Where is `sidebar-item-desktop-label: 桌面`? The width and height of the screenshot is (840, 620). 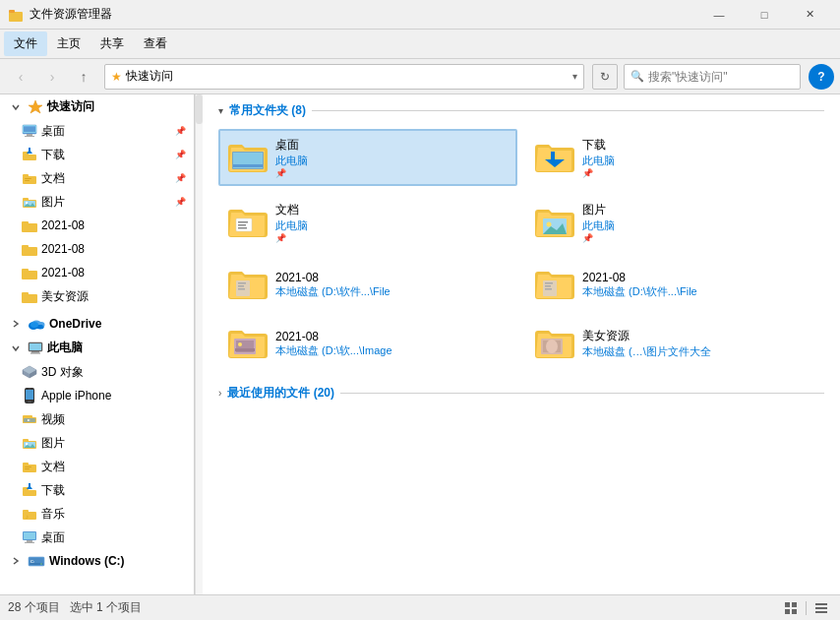
sidebar-item-desktop-label: 桌面 is located at coordinates (106, 132).